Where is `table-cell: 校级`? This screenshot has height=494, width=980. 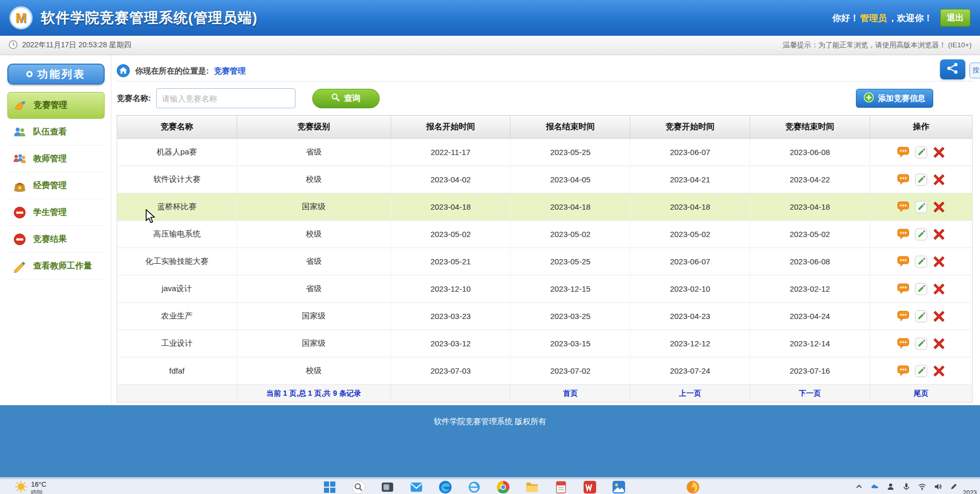
table-cell: 校级 is located at coordinates (313, 234).